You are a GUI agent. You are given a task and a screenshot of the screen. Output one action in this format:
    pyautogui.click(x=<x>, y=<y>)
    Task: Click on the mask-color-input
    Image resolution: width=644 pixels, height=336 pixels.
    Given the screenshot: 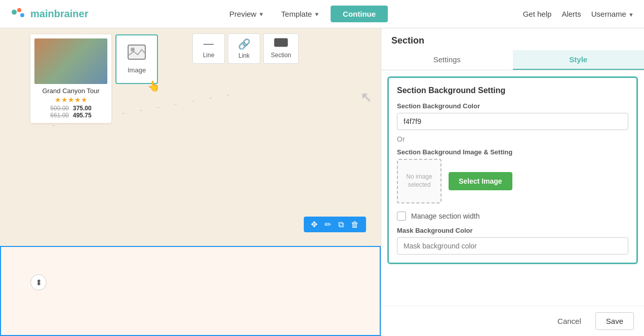 What is the action you would take?
    pyautogui.click(x=512, y=246)
    